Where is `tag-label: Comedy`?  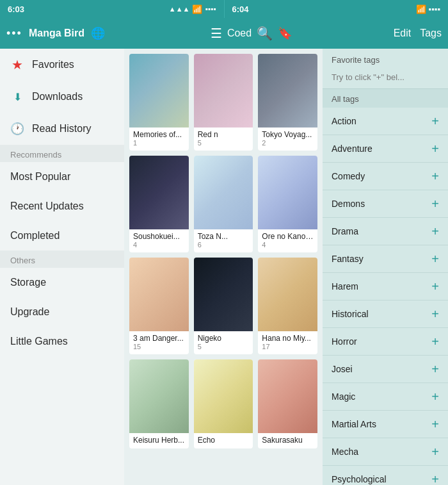
tag-label: Comedy is located at coordinates (348, 176).